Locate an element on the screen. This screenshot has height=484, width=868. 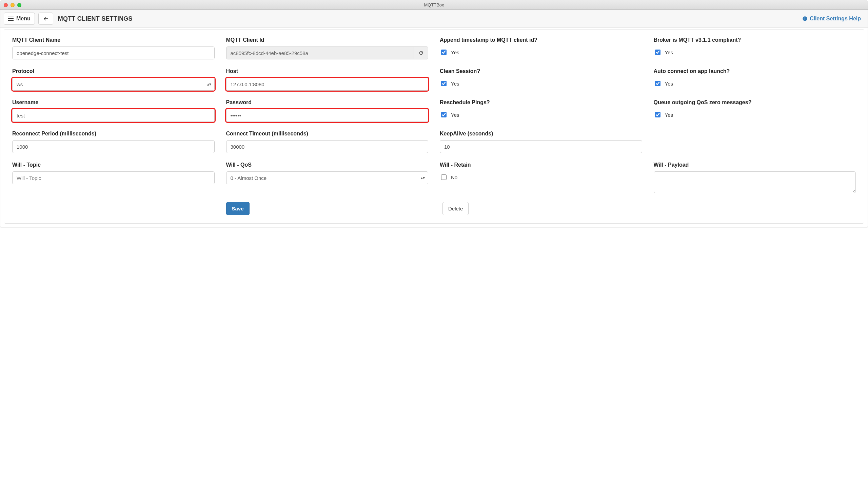
field-client-id: MQTT Client Id is located at coordinates (328, 48).